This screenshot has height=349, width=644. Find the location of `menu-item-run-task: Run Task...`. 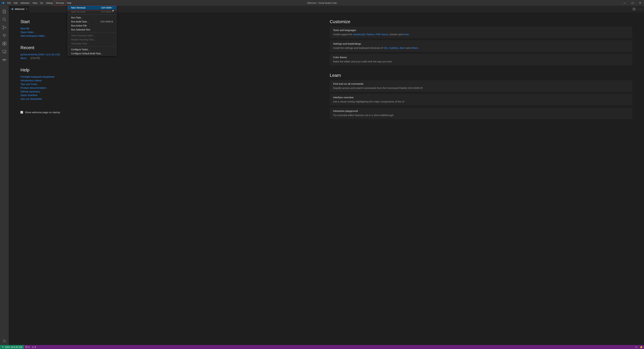

menu-item-run-task: Run Task... is located at coordinates (92, 18).